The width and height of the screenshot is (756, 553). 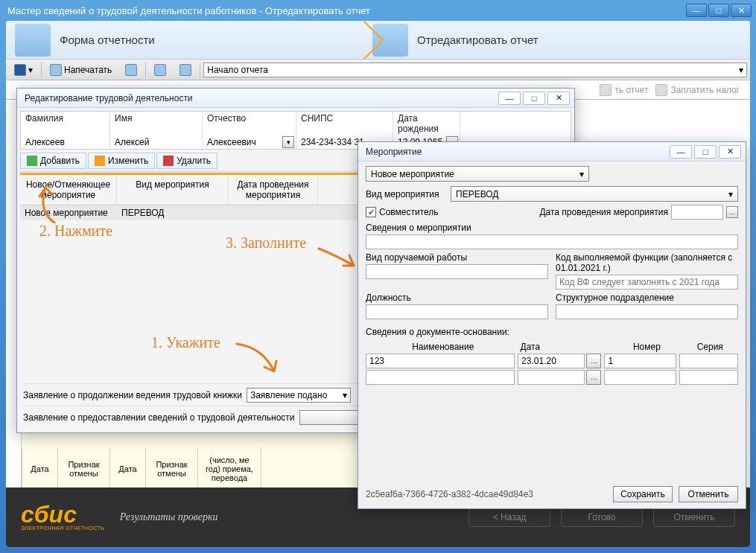 I want to click on sovm-checkbox: ✔Совместитель, so click(x=402, y=212).